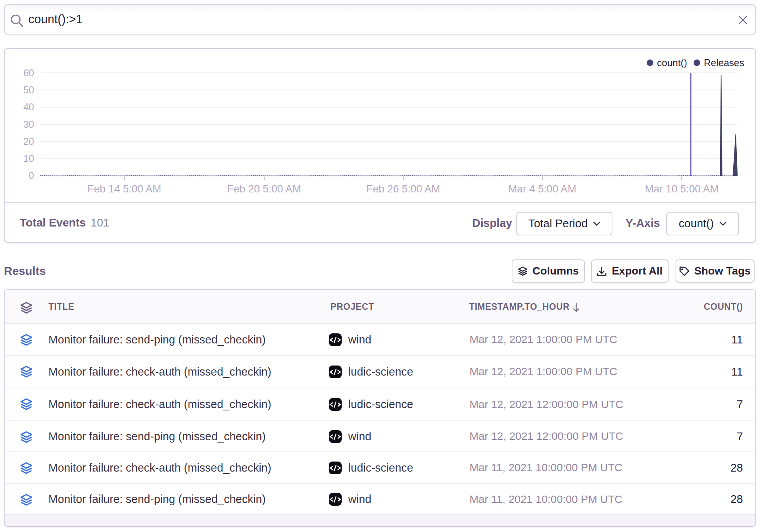 This screenshot has width=760, height=532. What do you see at coordinates (724, 63) in the screenshot?
I see `svg-text: Releases` at bounding box center [724, 63].